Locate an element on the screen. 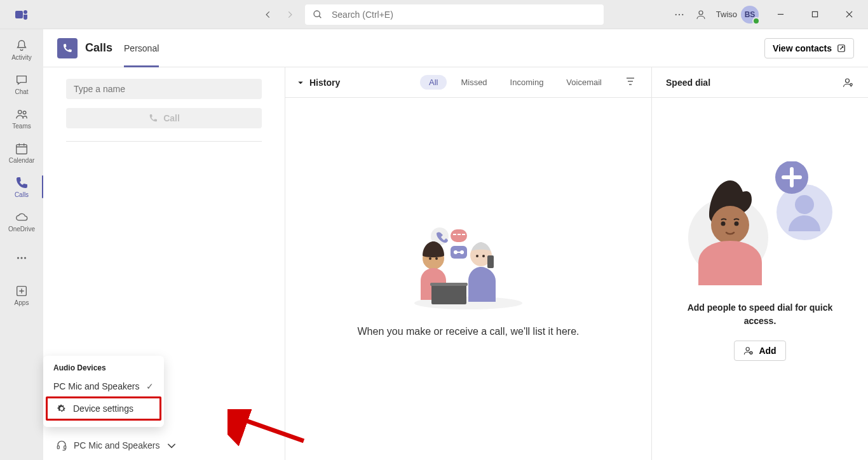 This screenshot has width=868, height=460. gear-icon is located at coordinates (62, 409).